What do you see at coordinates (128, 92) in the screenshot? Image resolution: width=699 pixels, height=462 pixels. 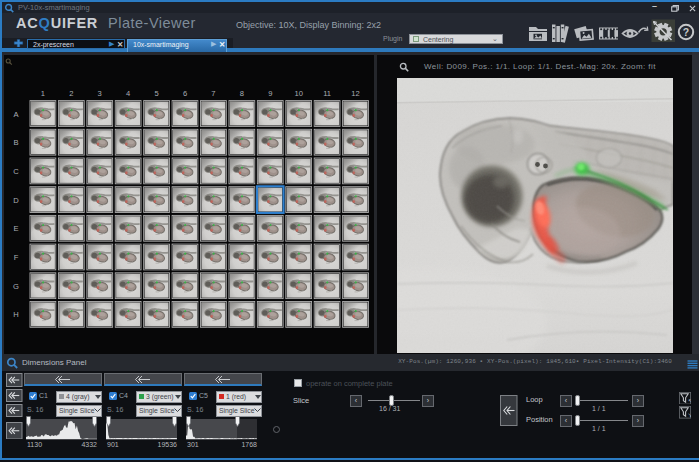 I see `svg-text: 4` at bounding box center [128, 92].